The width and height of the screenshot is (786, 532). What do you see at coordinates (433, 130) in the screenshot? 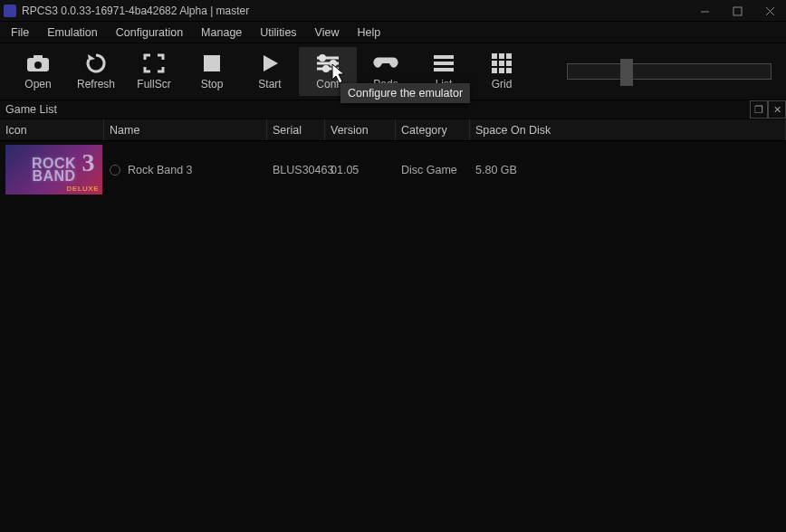
I see `column-category: Category` at bounding box center [433, 130].